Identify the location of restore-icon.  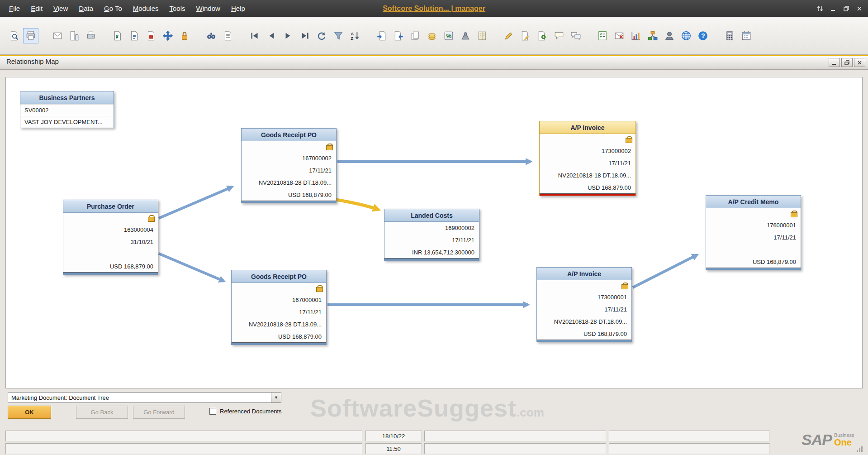
(846, 9).